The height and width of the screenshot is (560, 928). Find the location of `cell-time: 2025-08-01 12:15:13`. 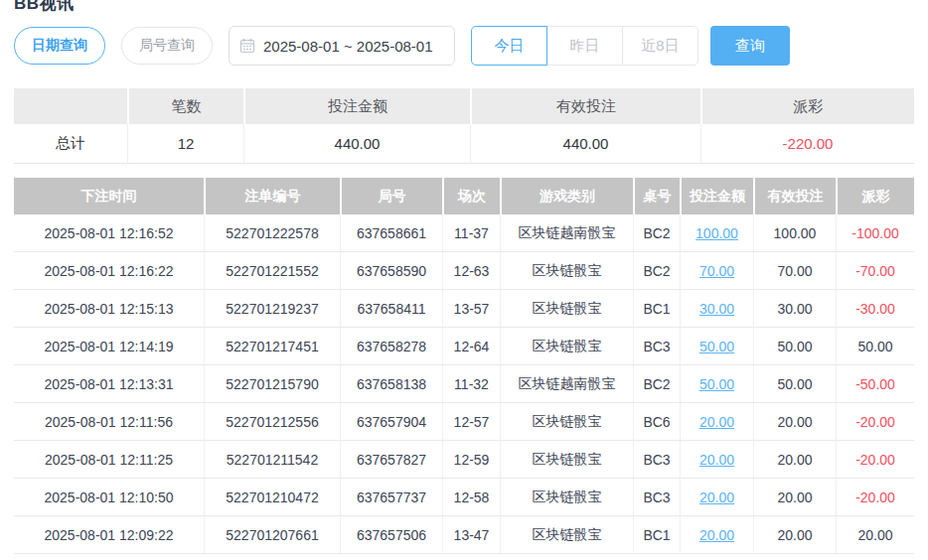

cell-time: 2025-08-01 12:15:13 is located at coordinates (109, 309).